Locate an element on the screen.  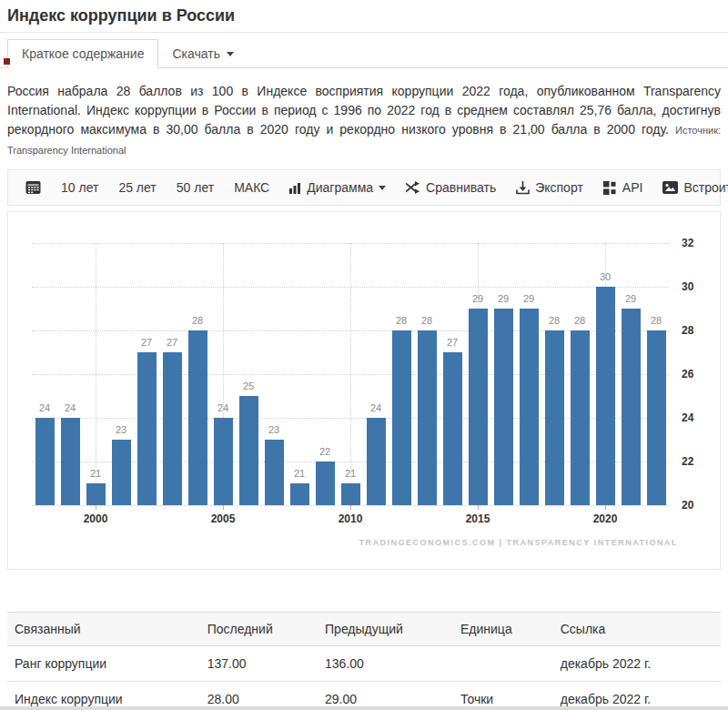
tab-download-label: Скачать is located at coordinates (197, 54).